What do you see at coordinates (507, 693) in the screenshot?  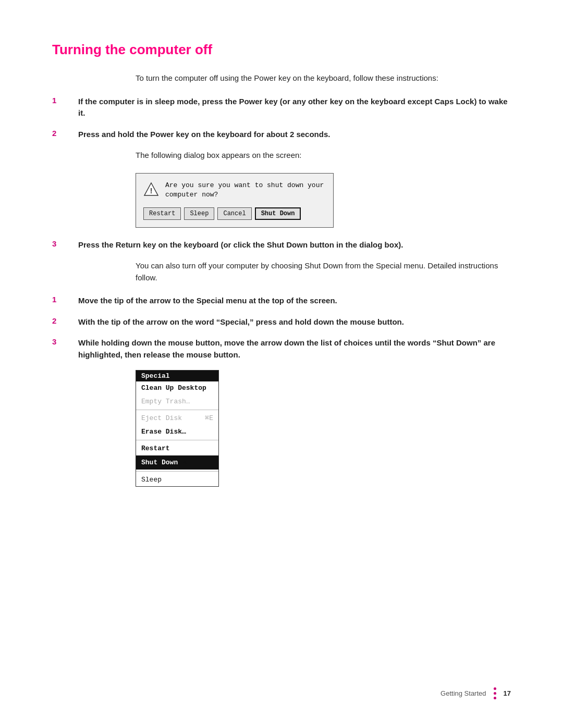 I see `page-number: 17` at bounding box center [507, 693].